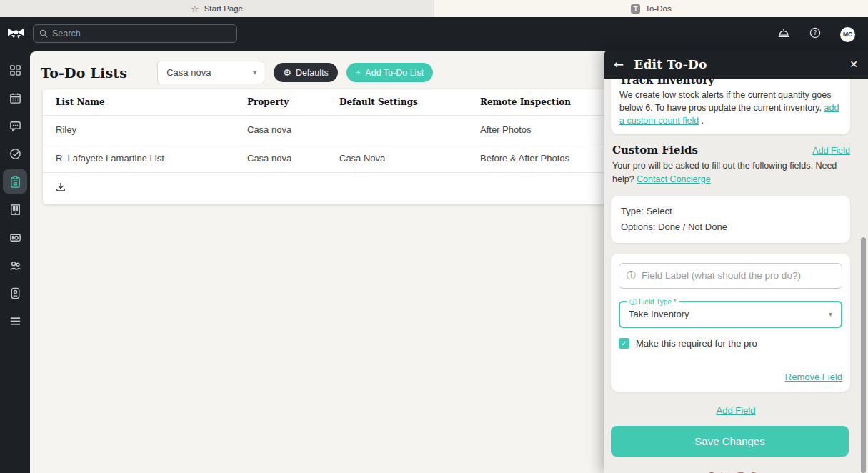  Describe the element at coordinates (306, 73) in the screenshot. I see `defaults-button: ⚙ Defaults` at that location.